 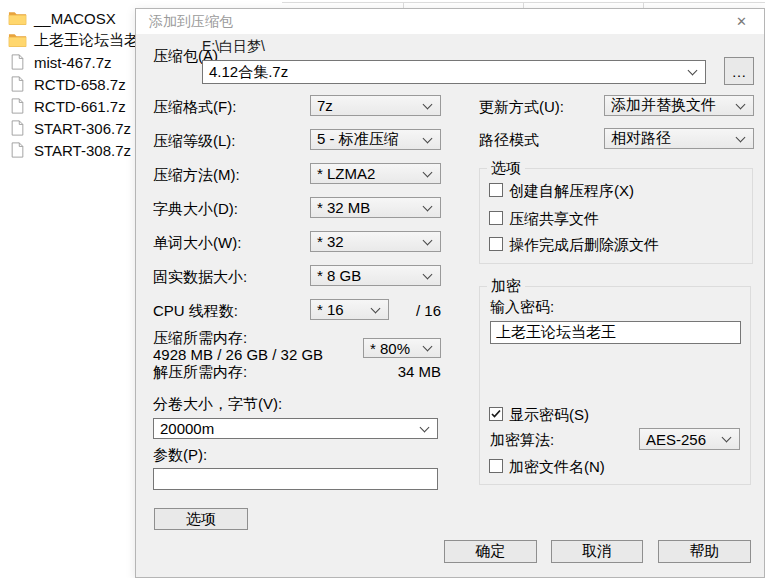 I want to click on update-mode-value: 添加并替换文件, so click(x=664, y=106).